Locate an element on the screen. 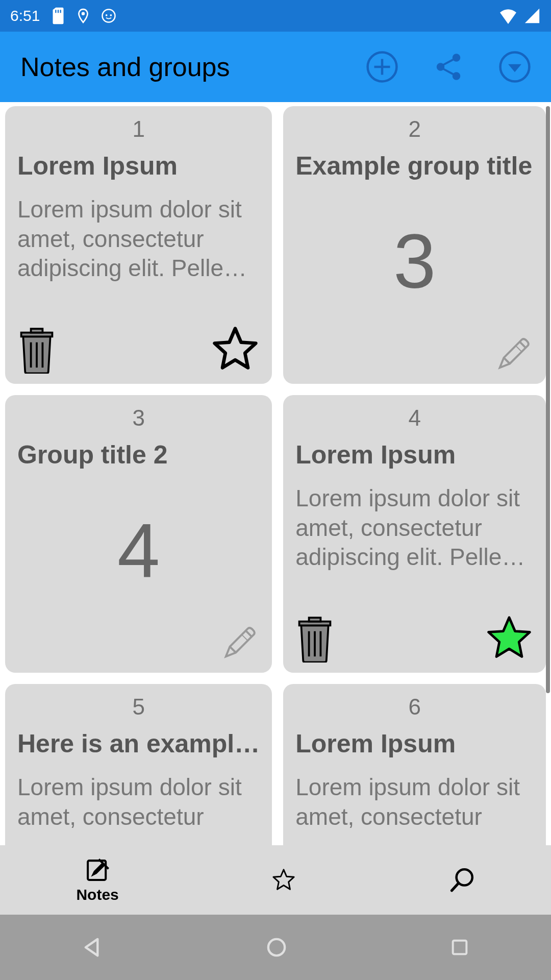 This screenshot has width=551, height=980. wifi-icon is located at coordinates (508, 16).